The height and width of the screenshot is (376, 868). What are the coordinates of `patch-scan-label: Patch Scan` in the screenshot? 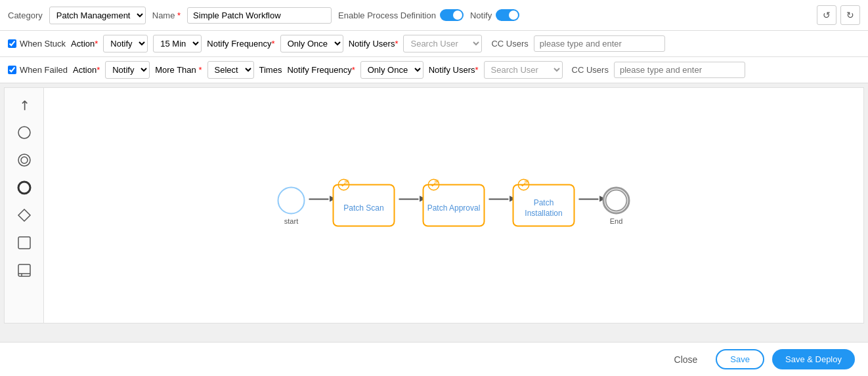 It's located at (364, 208).